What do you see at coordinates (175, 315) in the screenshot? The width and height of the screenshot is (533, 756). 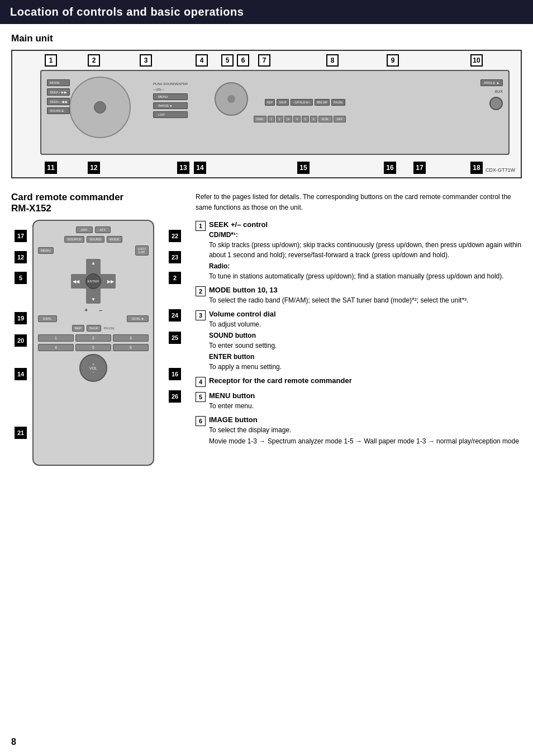 I see `rc-callout-24: 24` at bounding box center [175, 315].